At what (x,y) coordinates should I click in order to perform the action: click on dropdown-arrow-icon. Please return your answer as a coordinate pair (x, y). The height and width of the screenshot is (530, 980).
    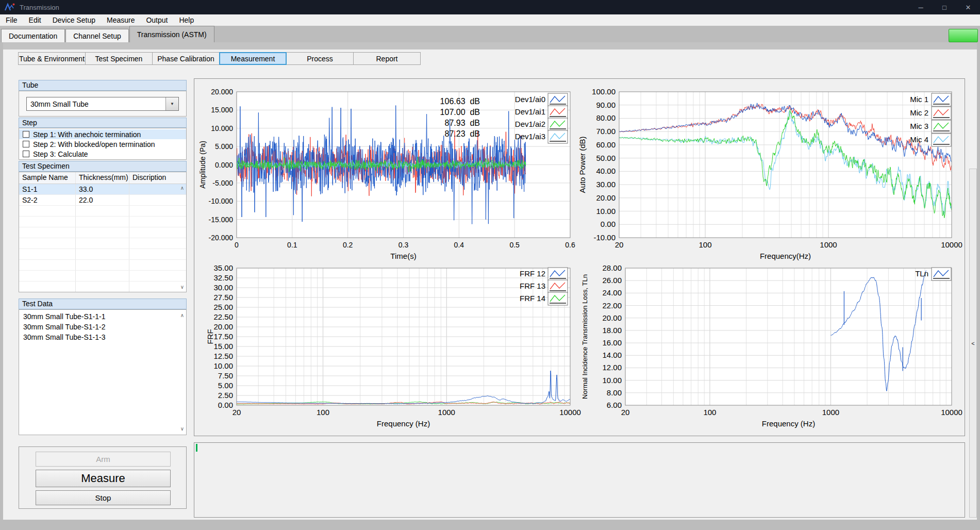
    Looking at the image, I should click on (172, 104).